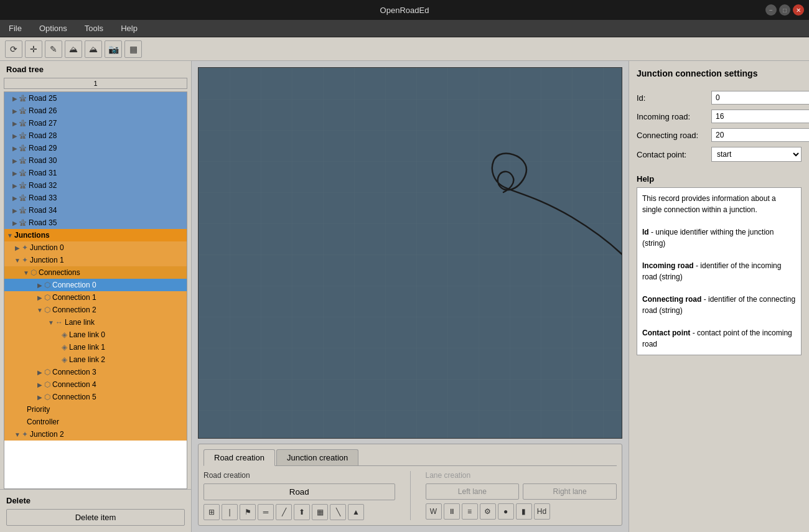 This screenshot has width=809, height=532. I want to click on expander-connection5: ▶, so click(40, 397).